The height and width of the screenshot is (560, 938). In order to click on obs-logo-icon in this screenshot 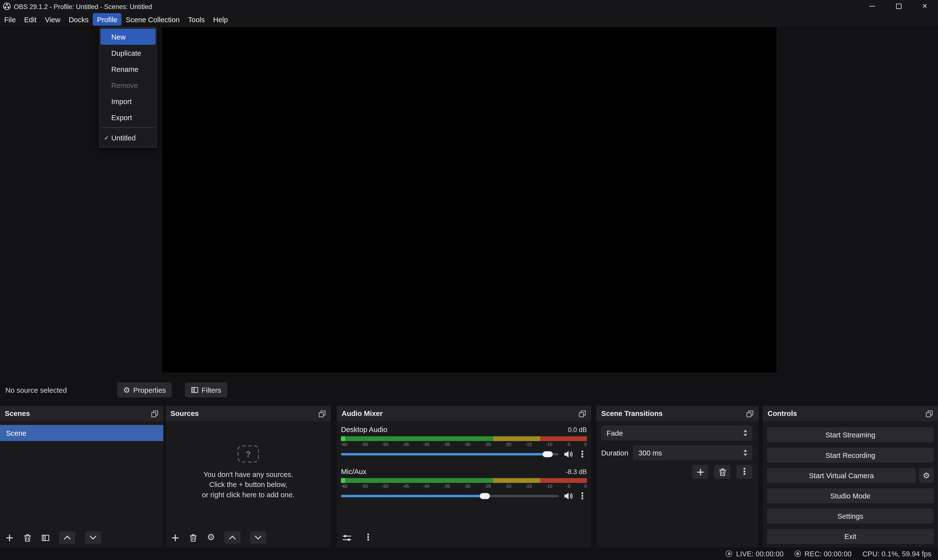, I will do `click(7, 6)`.